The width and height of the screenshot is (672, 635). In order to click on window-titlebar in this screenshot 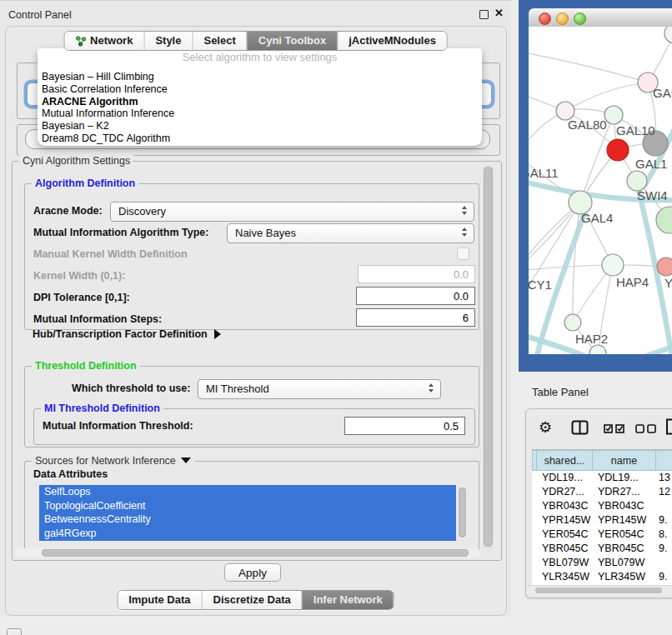, I will do `click(600, 18)`.